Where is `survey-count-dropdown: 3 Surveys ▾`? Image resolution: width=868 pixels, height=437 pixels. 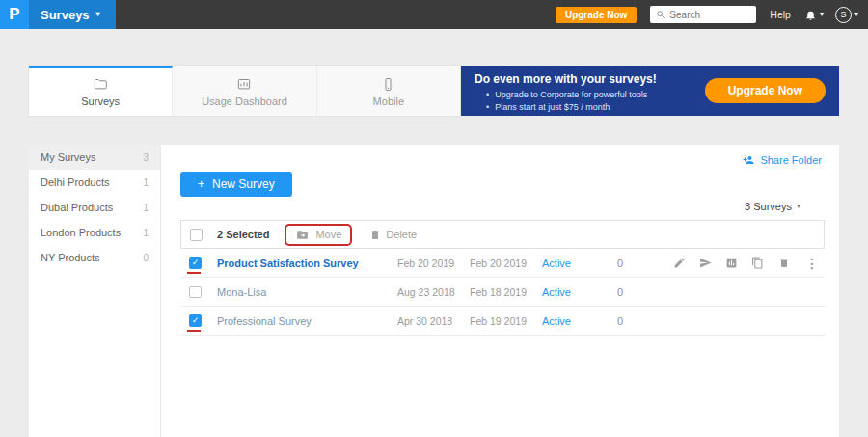 survey-count-dropdown: 3 Surveys ▾ is located at coordinates (773, 206).